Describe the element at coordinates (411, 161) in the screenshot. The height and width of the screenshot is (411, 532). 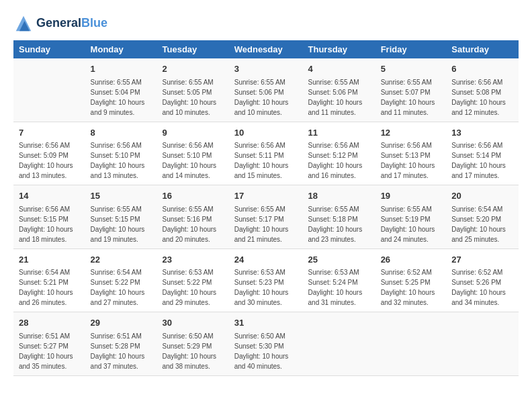
I see `day-info: Sunrise: 6:56 AMSunset: 5:13 PMDaylight:…` at that location.